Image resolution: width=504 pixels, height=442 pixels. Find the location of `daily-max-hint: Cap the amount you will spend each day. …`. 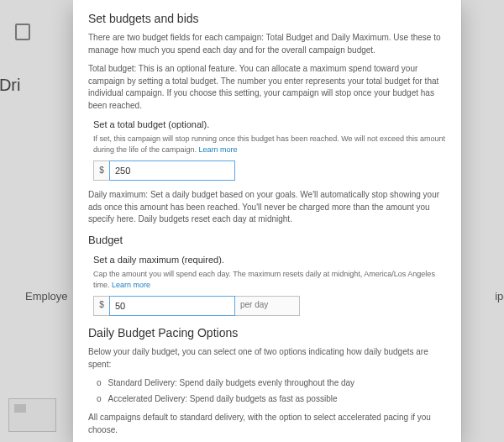

daily-max-hint: Cap the amount you will spend each day. … is located at coordinates (270, 280).